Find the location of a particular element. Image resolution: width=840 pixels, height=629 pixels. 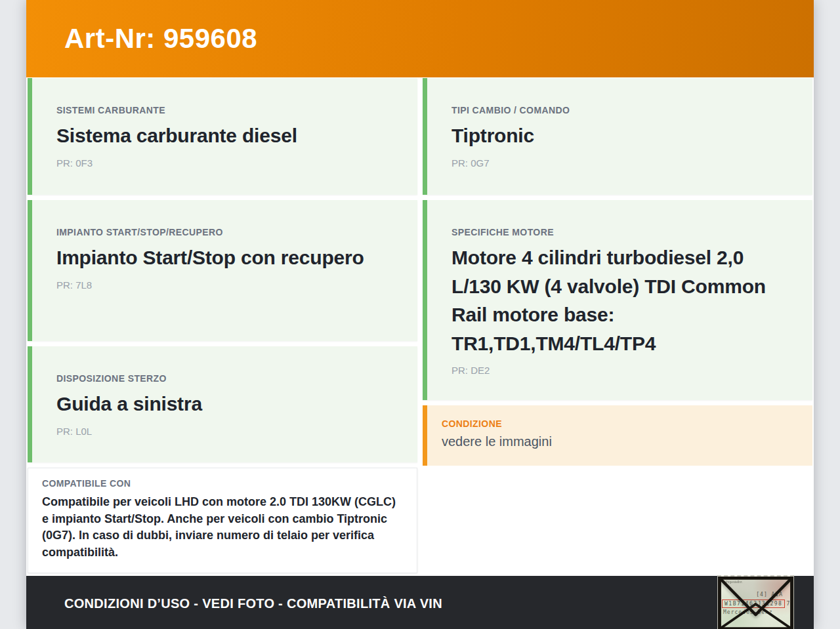

page-header: Art-Nr: 959608 is located at coordinates (420, 39).